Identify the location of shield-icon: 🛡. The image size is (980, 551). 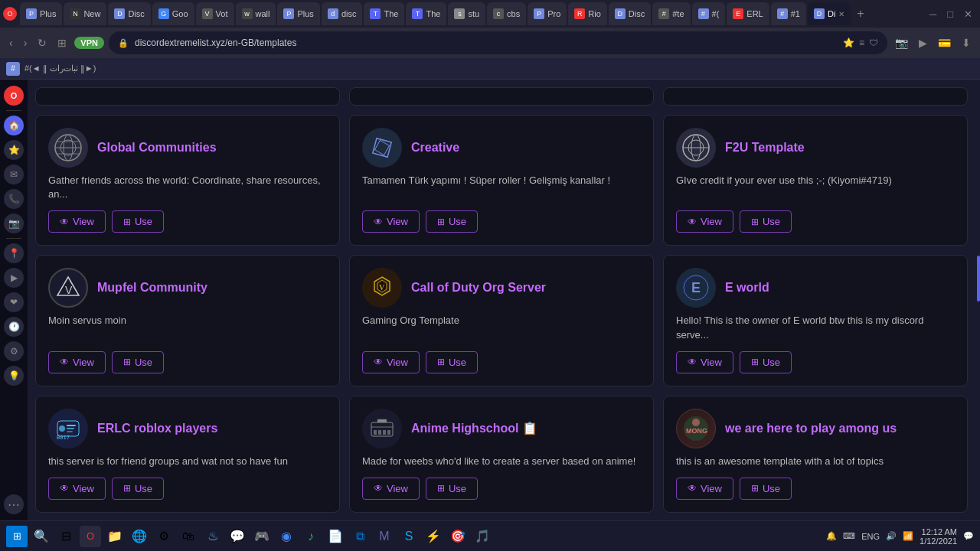
(874, 43).